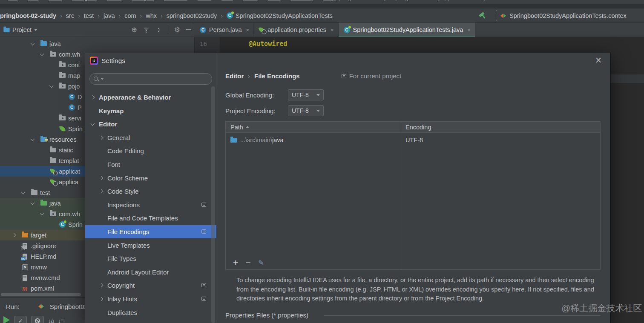 The height and width of the screenshot is (323, 644). Describe the element at coordinates (84, 0) in the screenshot. I see `menu-item-navigate: Navigate` at that location.